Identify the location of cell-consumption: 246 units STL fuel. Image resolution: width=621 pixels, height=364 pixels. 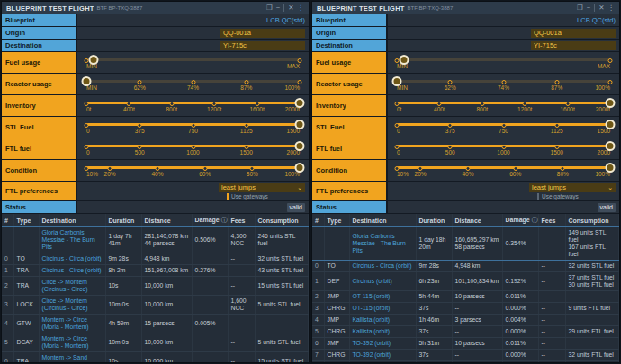
(282, 241).